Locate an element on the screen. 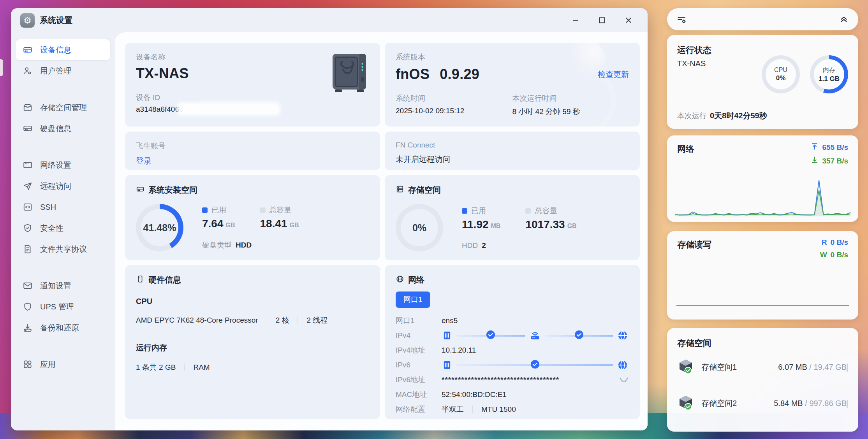  router-node-icon is located at coordinates (535, 335).